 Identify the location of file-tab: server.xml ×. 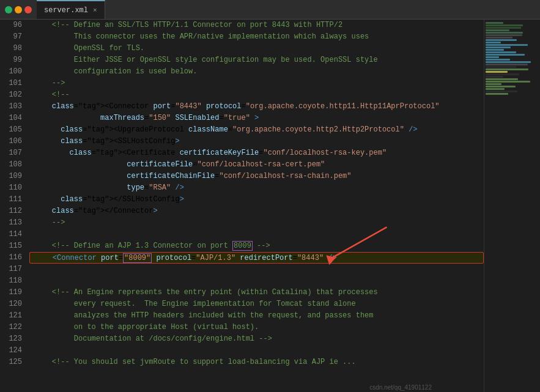
(71, 10).